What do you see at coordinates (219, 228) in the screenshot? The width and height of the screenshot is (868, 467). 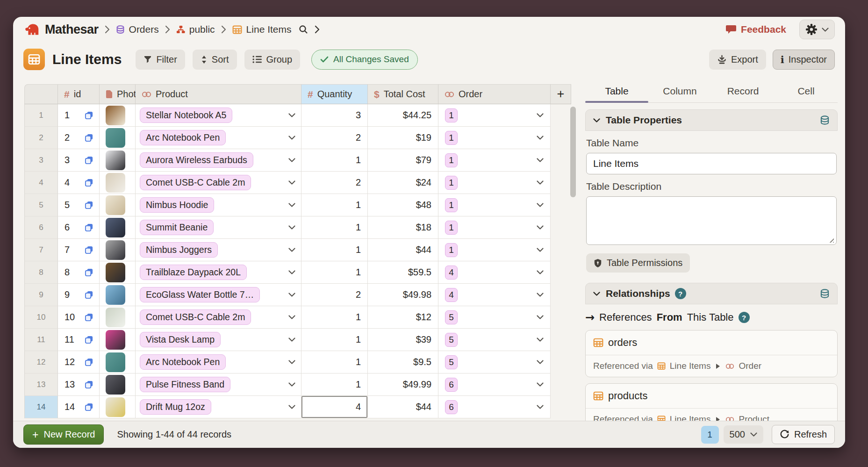 I see `product-cell: Summit Beanie` at bounding box center [219, 228].